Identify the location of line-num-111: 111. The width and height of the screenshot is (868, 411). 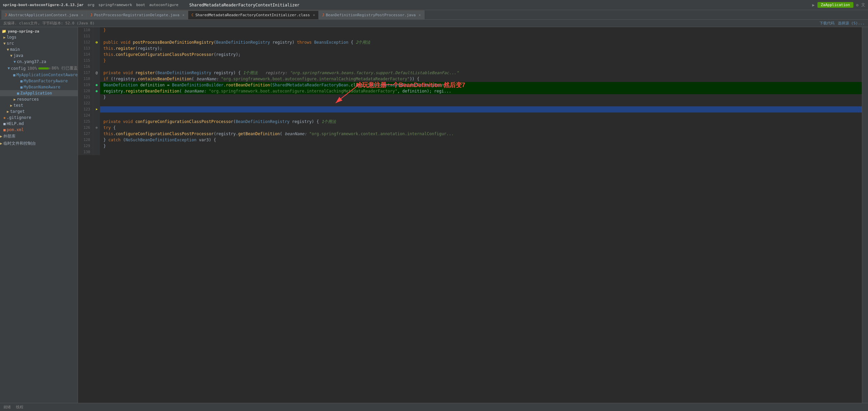
(85, 36).